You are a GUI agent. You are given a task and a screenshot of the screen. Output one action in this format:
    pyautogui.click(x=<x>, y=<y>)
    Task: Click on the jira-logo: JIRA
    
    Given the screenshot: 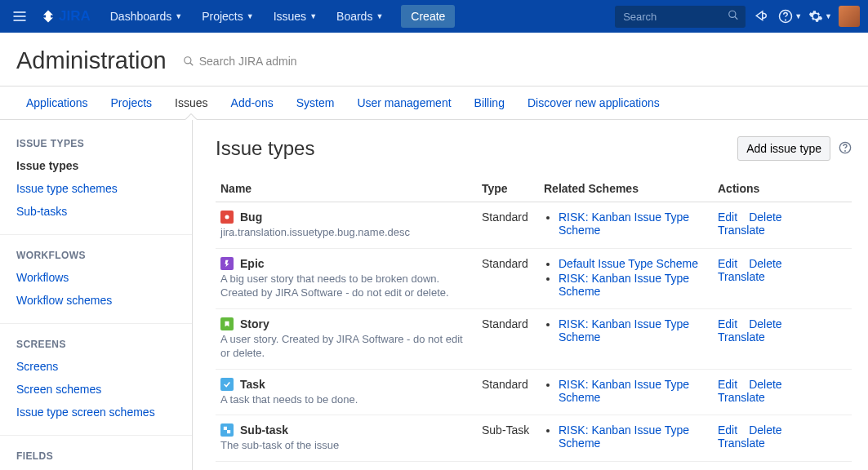 What is the action you would take?
    pyautogui.click(x=65, y=16)
    